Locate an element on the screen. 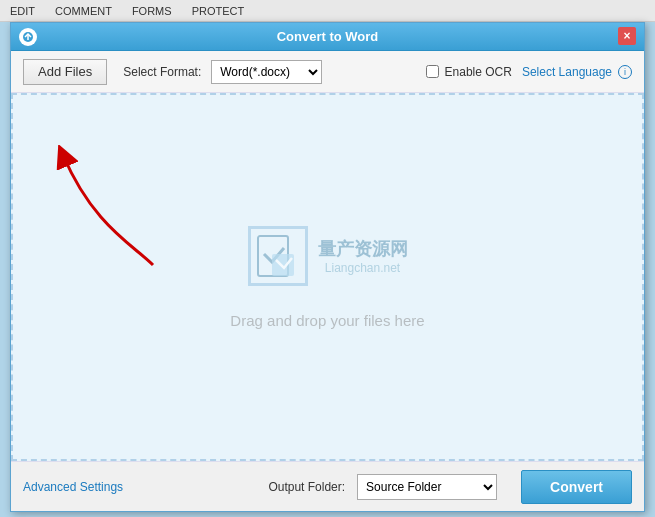 This screenshot has width=655, height=517. app-bar: EDIT COMMENT FORMS PROTECT is located at coordinates (328, 11).